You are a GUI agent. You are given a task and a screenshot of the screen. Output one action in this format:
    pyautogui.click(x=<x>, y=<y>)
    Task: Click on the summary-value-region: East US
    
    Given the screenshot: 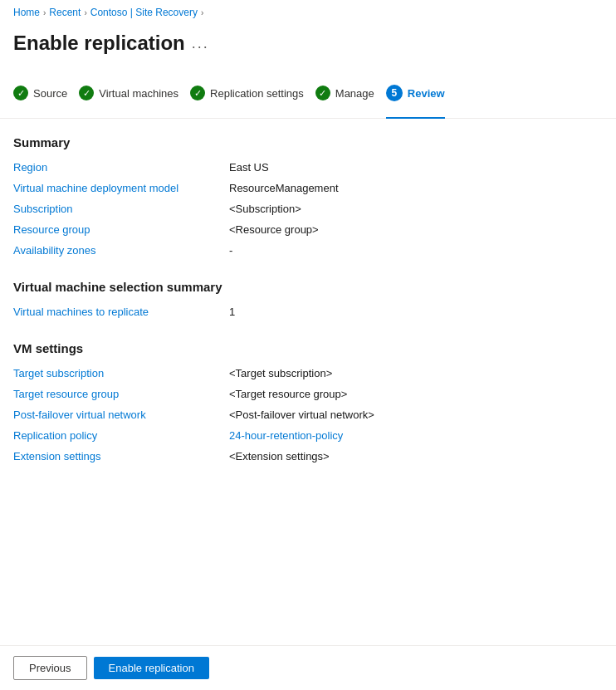 What is the action you would take?
    pyautogui.click(x=416, y=168)
    